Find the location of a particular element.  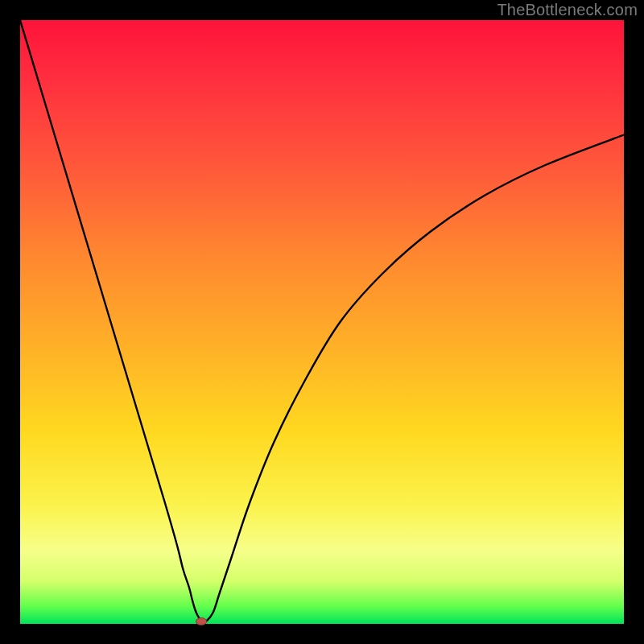

watermark-text: TheBottleneck.com is located at coordinates (567, 10).